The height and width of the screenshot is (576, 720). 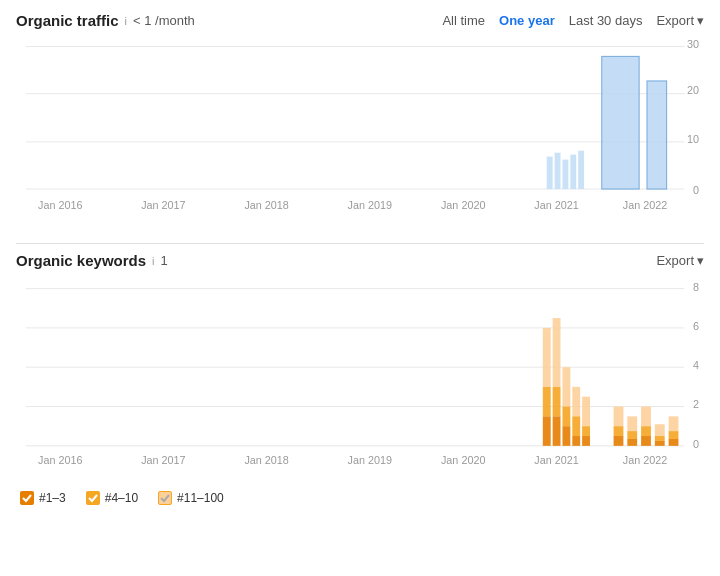 What do you see at coordinates (360, 260) in the screenshot?
I see `organic-keywords-header: Organic keywords i 1 Export ▾` at bounding box center [360, 260].